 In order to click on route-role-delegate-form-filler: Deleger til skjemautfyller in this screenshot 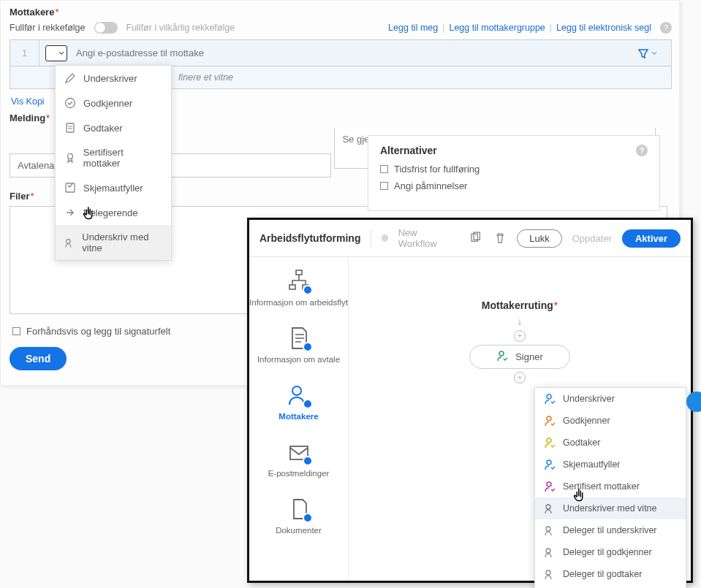, I will do `click(610, 587)`.